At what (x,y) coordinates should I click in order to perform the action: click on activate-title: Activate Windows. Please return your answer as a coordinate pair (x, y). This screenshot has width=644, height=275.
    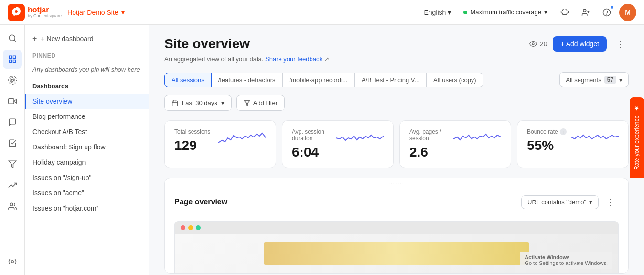
    Looking at the image, I should click on (566, 257).